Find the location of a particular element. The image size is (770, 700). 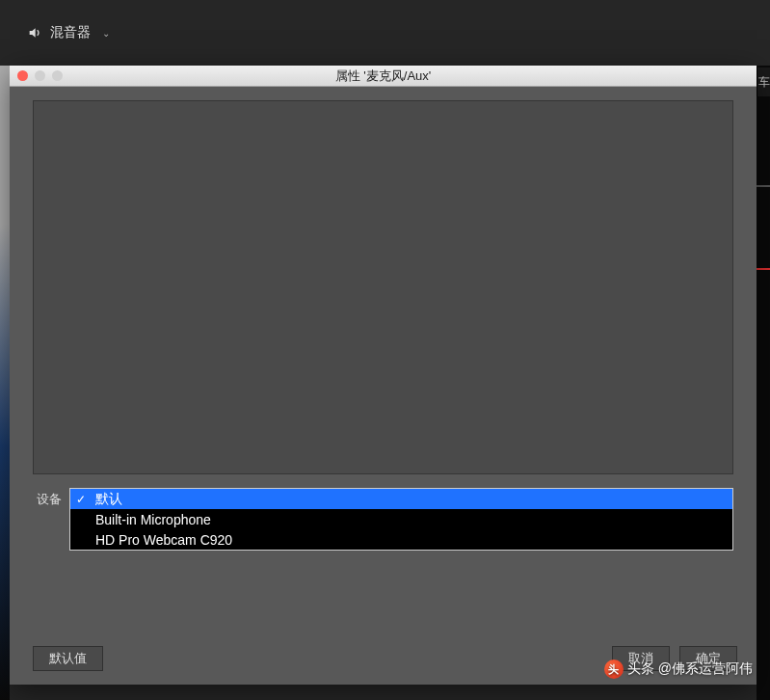

device-dropdown-menu: ✓ 默认 Built-in Microphone HD Pro Webcam C… is located at coordinates (401, 519).